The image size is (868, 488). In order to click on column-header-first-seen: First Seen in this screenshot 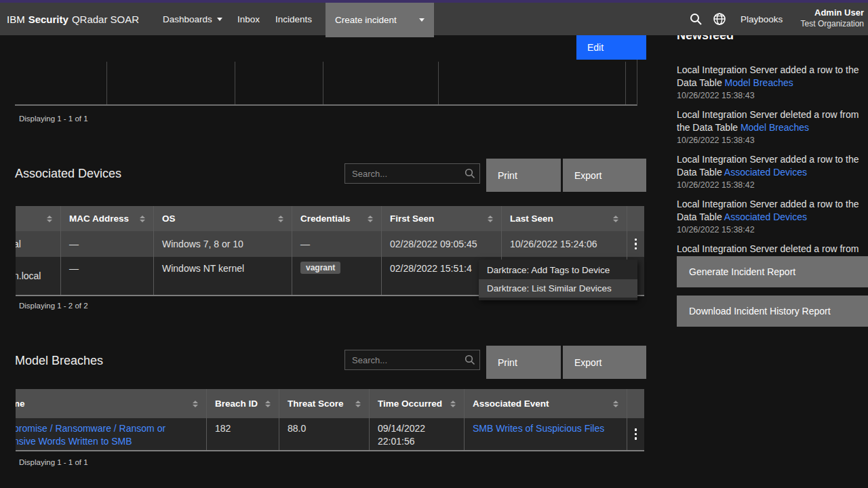, I will do `click(442, 218)`.